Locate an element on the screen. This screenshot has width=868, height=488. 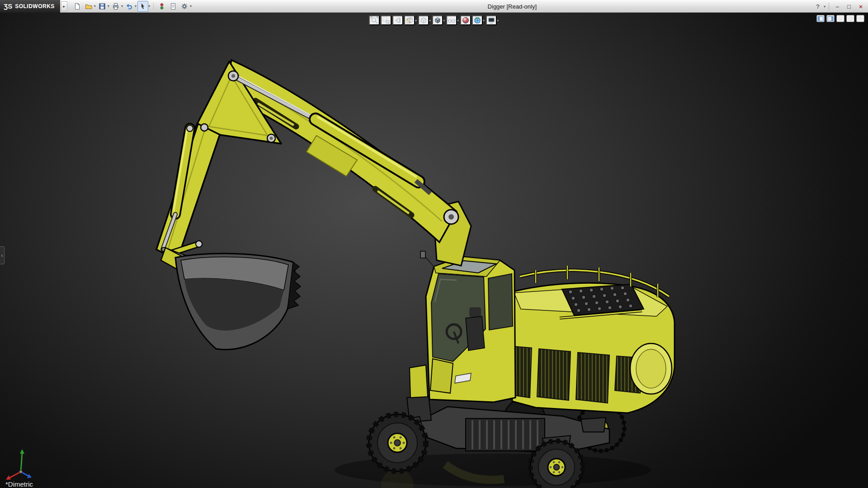
open-folder-icon is located at coordinates (89, 6).